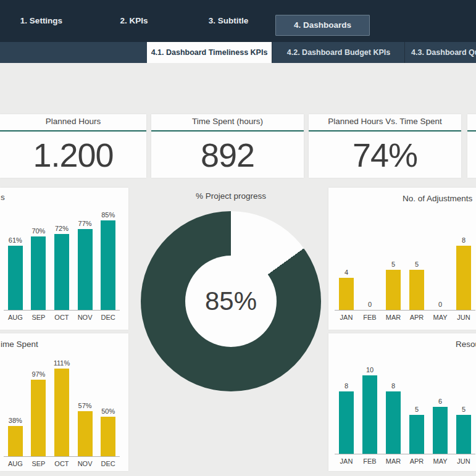  Describe the element at coordinates (385, 123) in the screenshot. I see `kpi-title: Planned Hours Vs. Time Spent` at that location.